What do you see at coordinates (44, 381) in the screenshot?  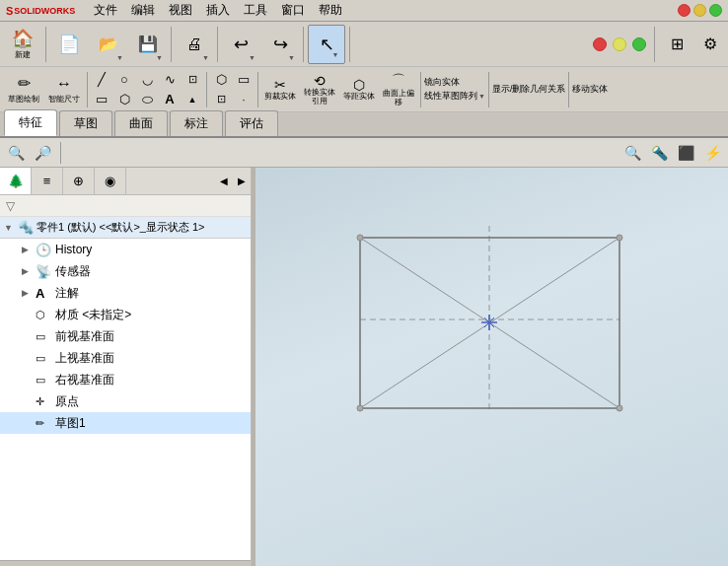 I see `right-plane-icon: ▭` at bounding box center [44, 381].